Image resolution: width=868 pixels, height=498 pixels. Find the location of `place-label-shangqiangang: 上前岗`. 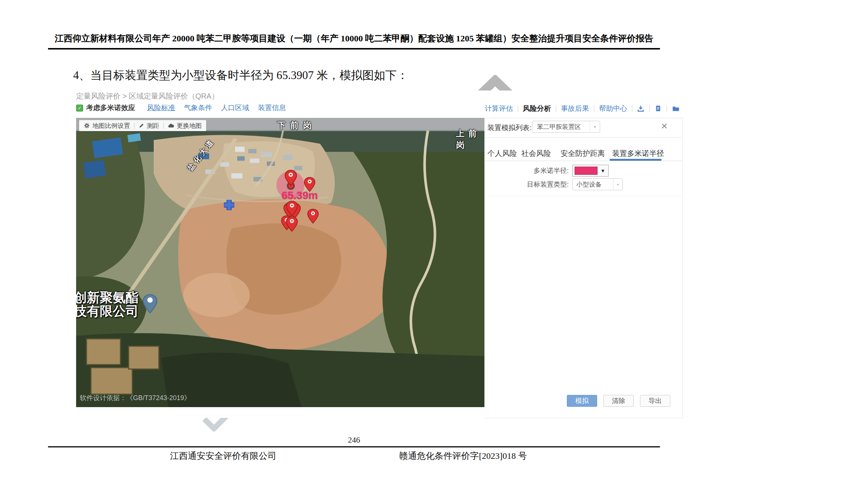

place-label-shangqiangang: 上前岗 is located at coordinates (470, 139).